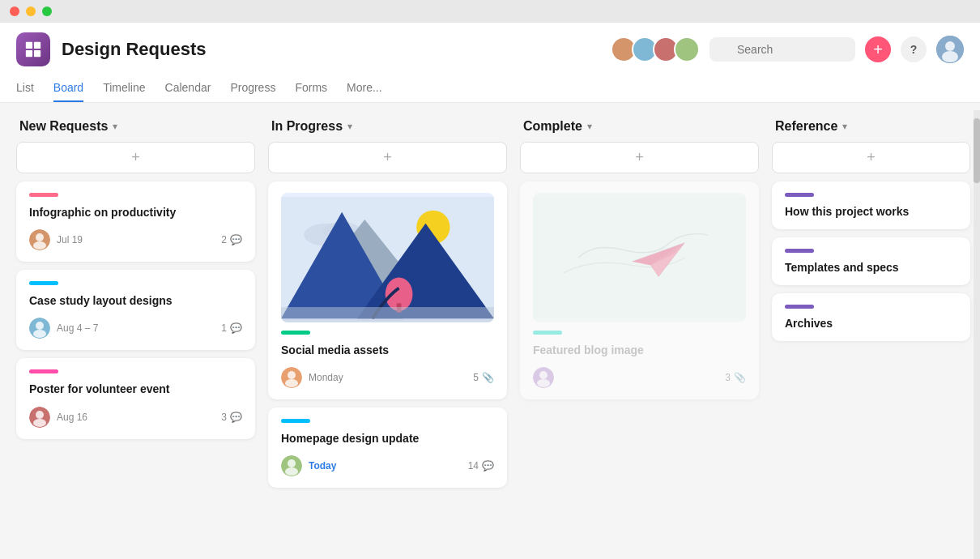  What do you see at coordinates (136, 389) in the screenshot?
I see `card-title: Poster for volunteer event` at bounding box center [136, 389].